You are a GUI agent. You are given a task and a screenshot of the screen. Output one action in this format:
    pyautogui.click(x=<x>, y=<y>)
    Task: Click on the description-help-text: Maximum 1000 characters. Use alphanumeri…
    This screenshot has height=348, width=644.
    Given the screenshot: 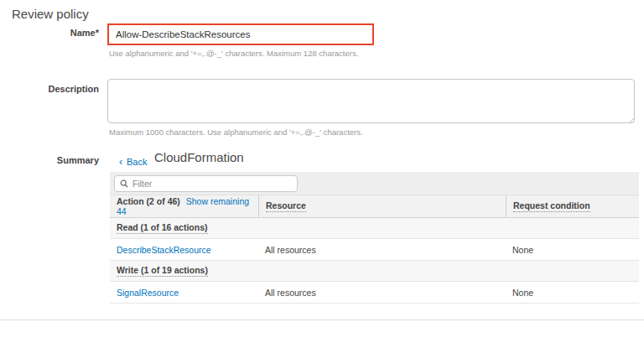 What is the action you would take?
    pyautogui.click(x=236, y=132)
    